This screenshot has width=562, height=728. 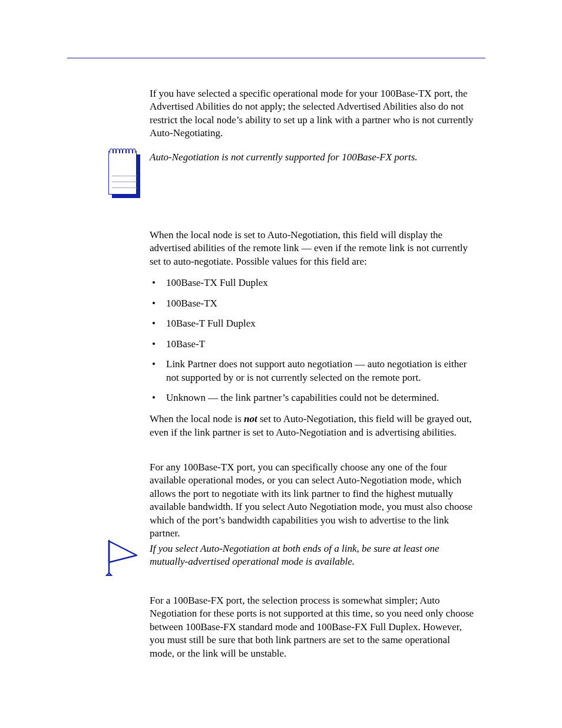 I want to click on intro-section: If you have selected a specific operatio…, so click(x=313, y=118).